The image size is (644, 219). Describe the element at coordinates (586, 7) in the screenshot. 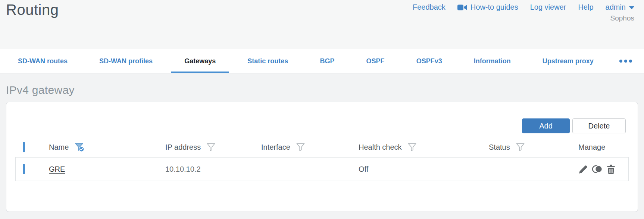

I see `help-link: Help` at that location.